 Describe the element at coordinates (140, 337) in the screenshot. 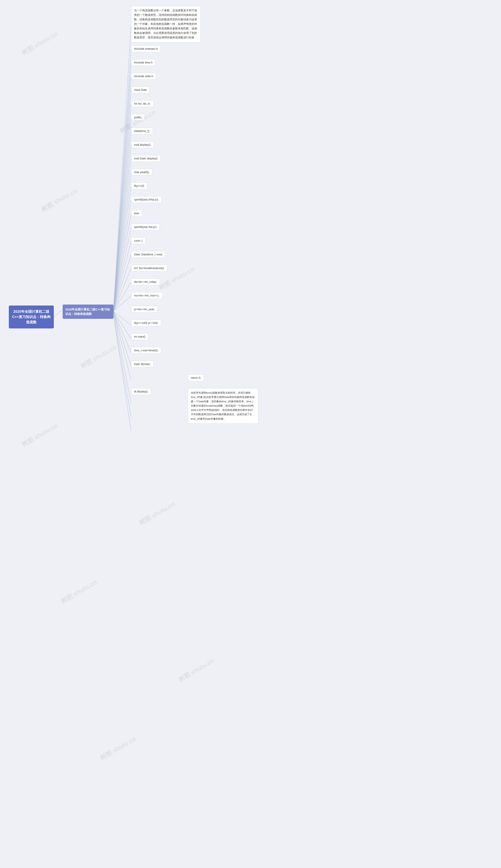

I see `code-node-int-main: int main()` at that location.